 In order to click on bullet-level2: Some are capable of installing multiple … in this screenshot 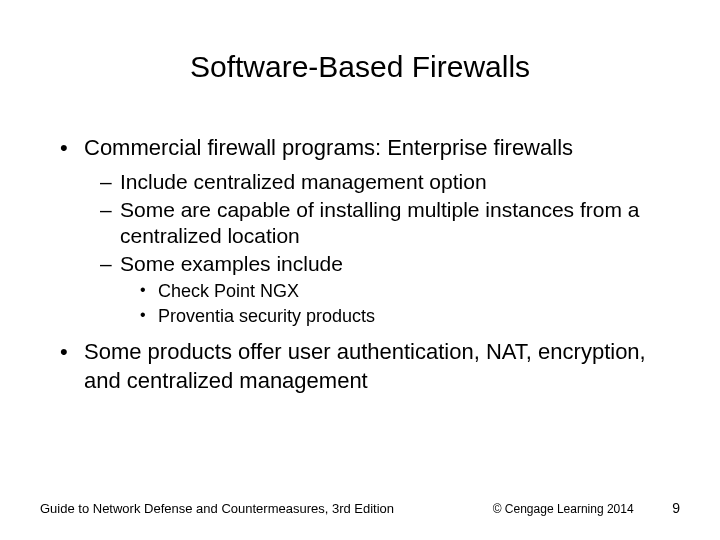, I will do `click(390, 224)`.